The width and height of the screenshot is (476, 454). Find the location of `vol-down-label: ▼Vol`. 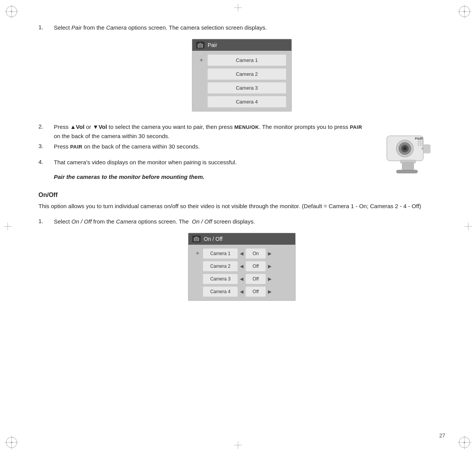

vol-down-label: ▼Vol is located at coordinates (100, 127).